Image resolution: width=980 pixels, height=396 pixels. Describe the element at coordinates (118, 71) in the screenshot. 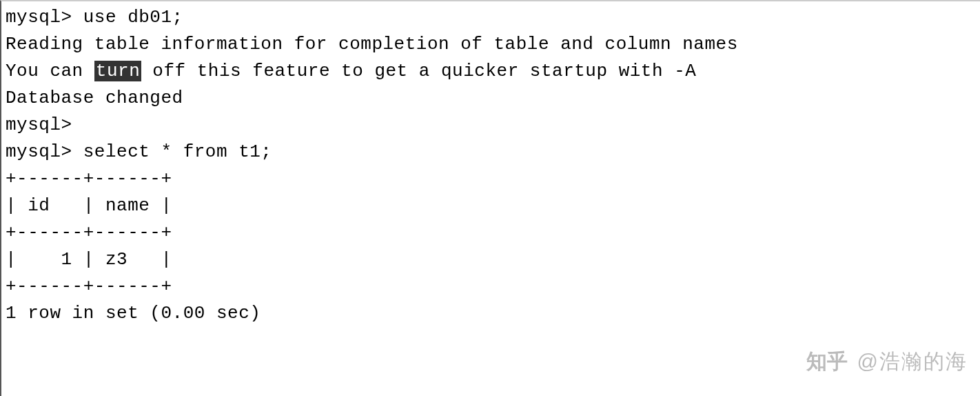

I see `highlighted-text: turn` at that location.